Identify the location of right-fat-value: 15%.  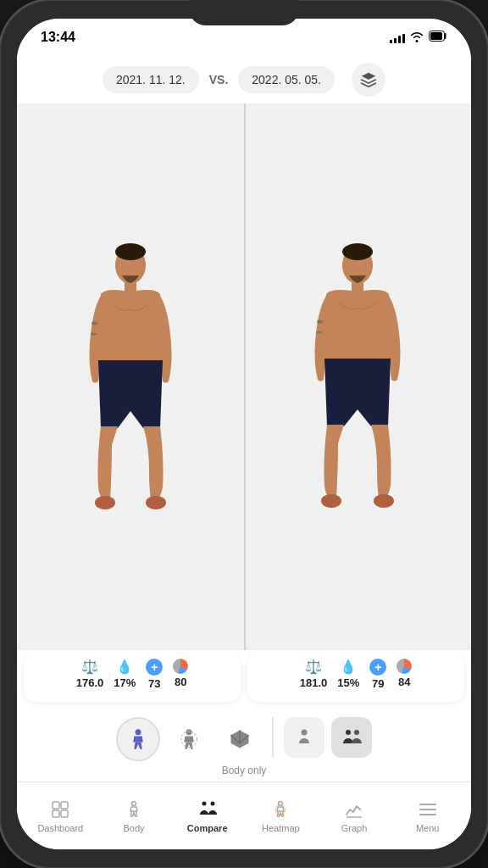
(348, 683).